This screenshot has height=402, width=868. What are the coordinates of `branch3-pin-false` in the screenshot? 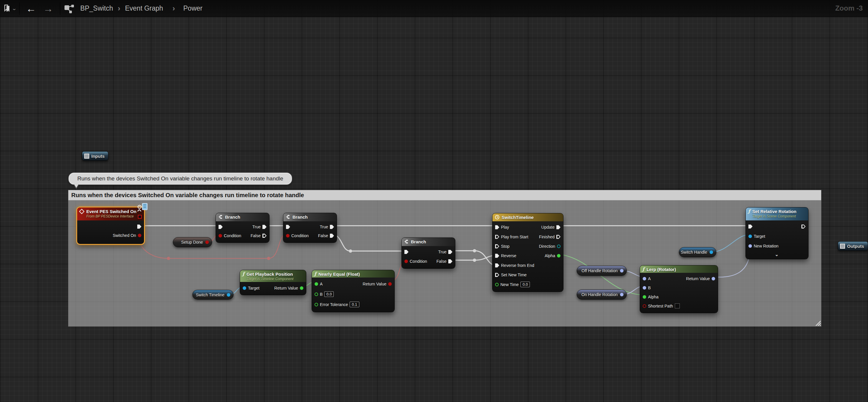 It's located at (450, 261).